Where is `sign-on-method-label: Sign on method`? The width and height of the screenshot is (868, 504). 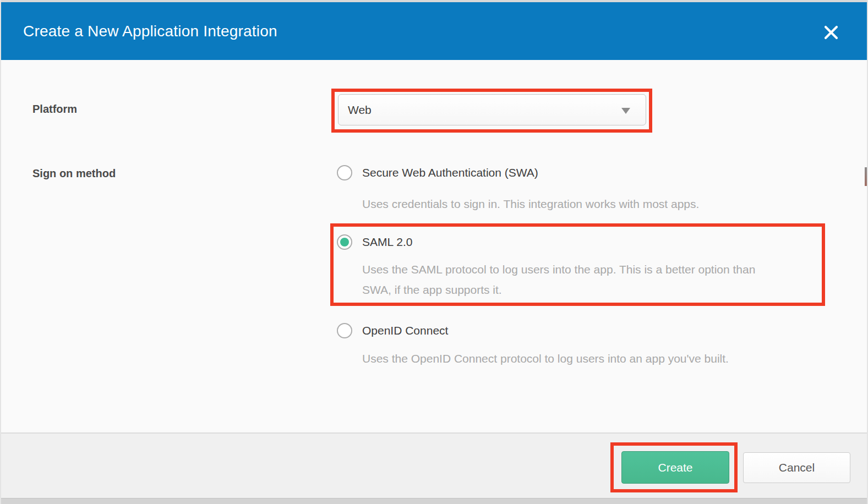
sign-on-method-label: Sign on method is located at coordinates (74, 174).